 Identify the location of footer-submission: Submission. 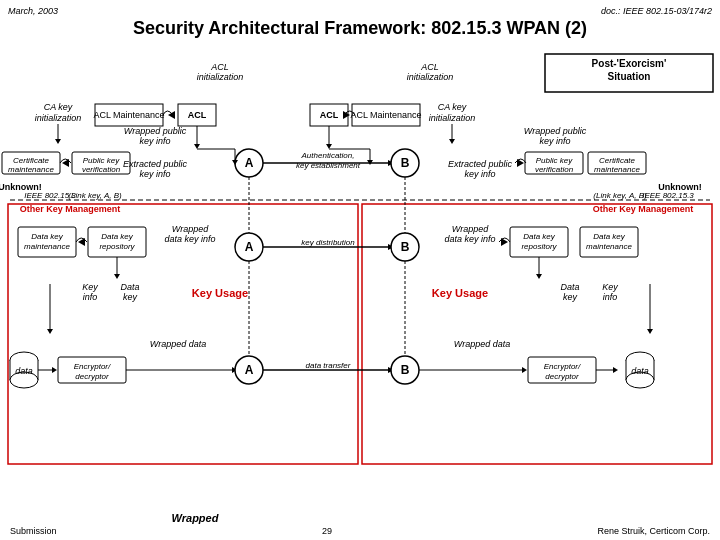
(34, 531).